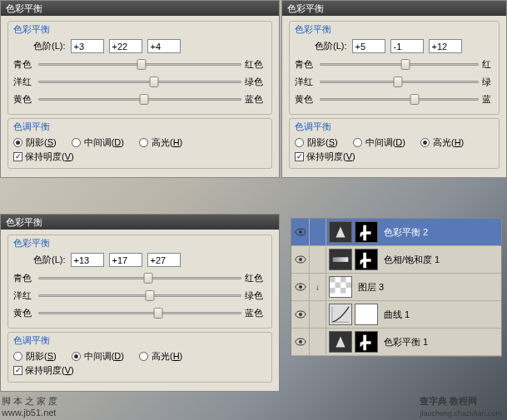 This screenshot has width=507, height=420. I want to click on color-label-left: 青色, so click(24, 65).